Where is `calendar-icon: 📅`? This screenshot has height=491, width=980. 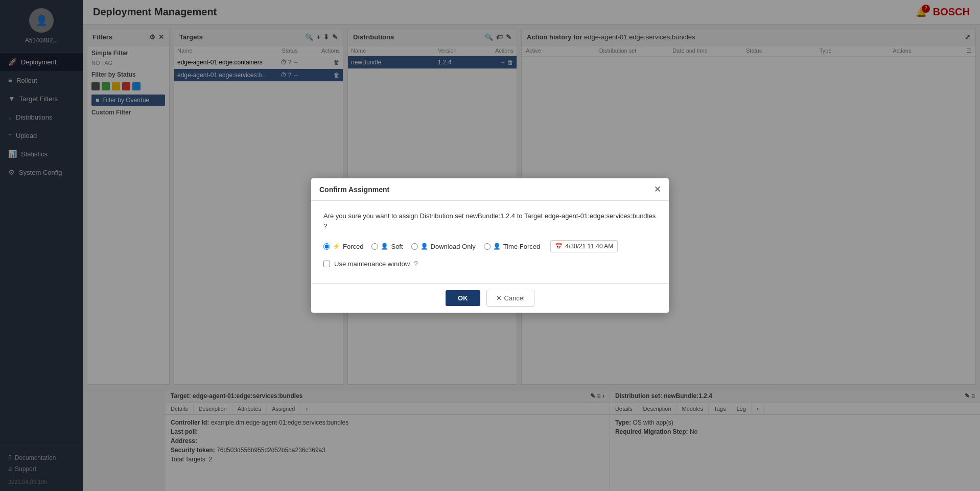
calendar-icon: 📅 is located at coordinates (559, 246).